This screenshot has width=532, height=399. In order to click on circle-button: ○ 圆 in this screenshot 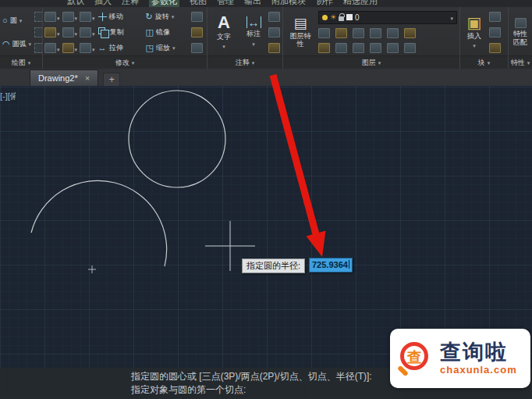, I will do `click(17, 20)`.